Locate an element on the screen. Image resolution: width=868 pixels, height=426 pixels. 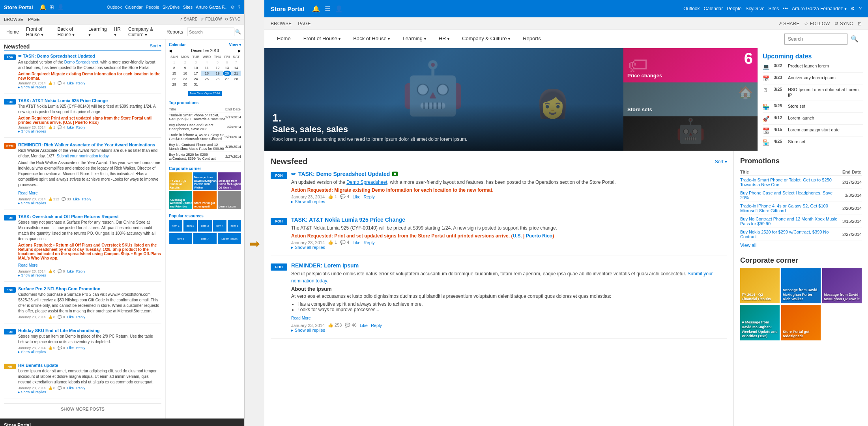
resource-7-left: Item 7 is located at coordinates (205, 239).